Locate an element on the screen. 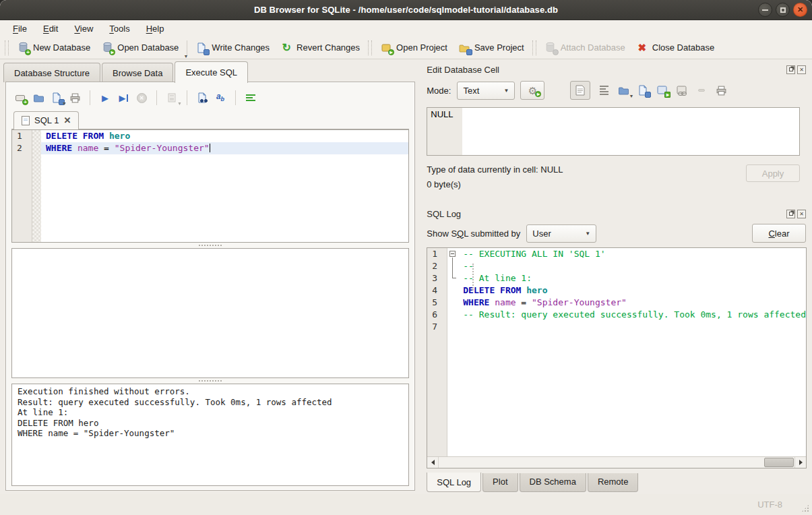 This screenshot has width=812, height=515. word-wrap-icon is located at coordinates (251, 98).